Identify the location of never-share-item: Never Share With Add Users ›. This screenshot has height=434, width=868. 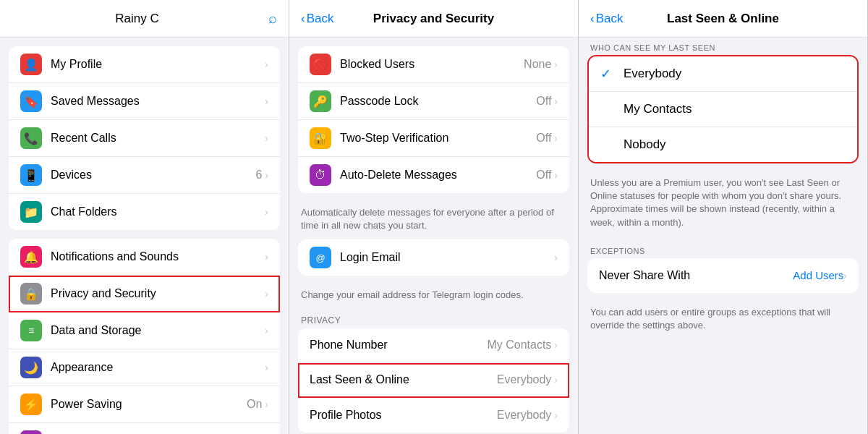
(723, 276).